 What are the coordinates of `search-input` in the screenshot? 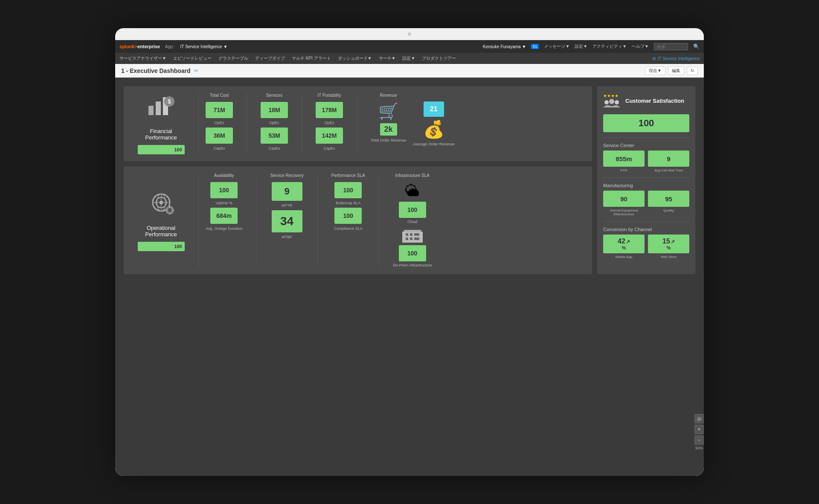 It's located at (671, 47).